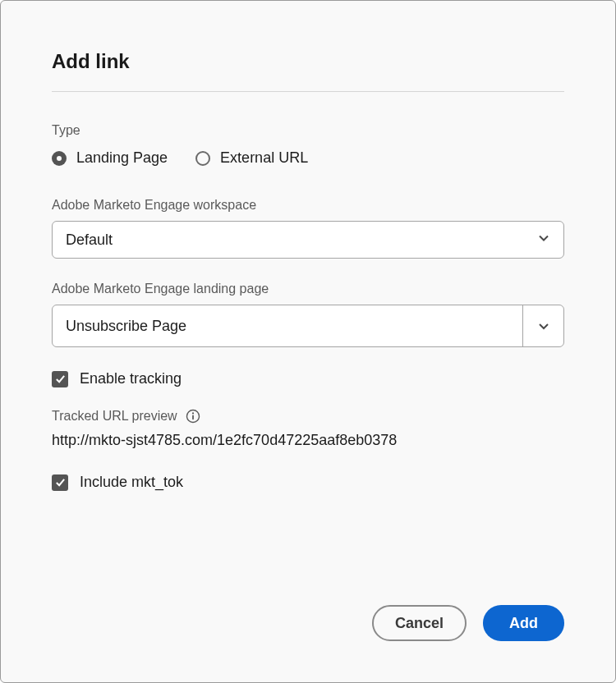 This screenshot has width=616, height=683. Describe the element at coordinates (264, 158) in the screenshot. I see `radio-external-url-label: External URL` at that location.